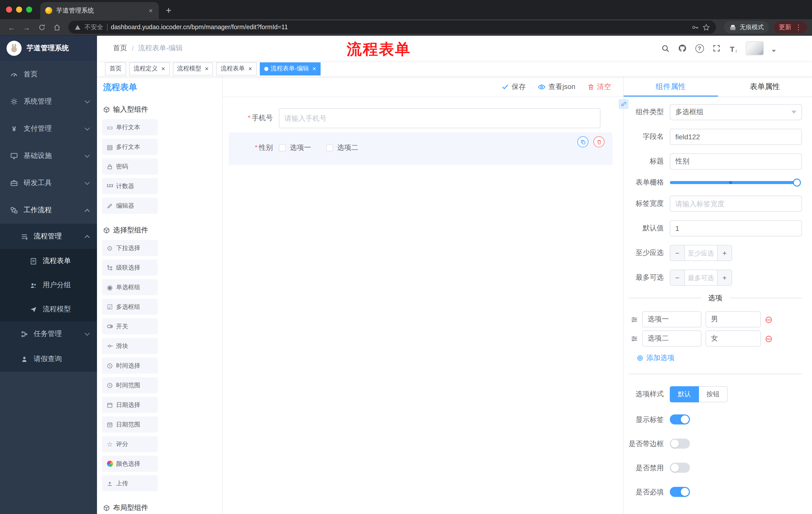 This screenshot has width=812, height=514. What do you see at coordinates (49, 102) in the screenshot?
I see `sidebar-item-system: 系统管理` at bounding box center [49, 102].